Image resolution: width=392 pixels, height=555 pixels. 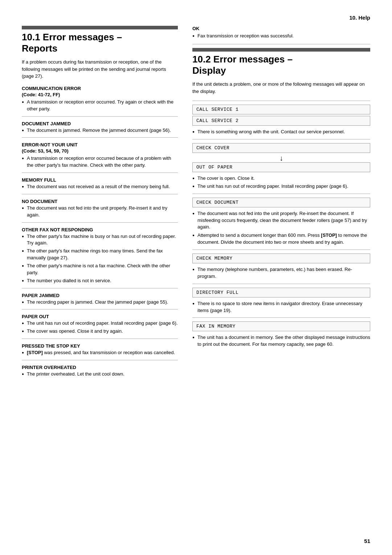 What do you see at coordinates (281, 44) in the screenshot?
I see `divider-right0` at bounding box center [281, 44].